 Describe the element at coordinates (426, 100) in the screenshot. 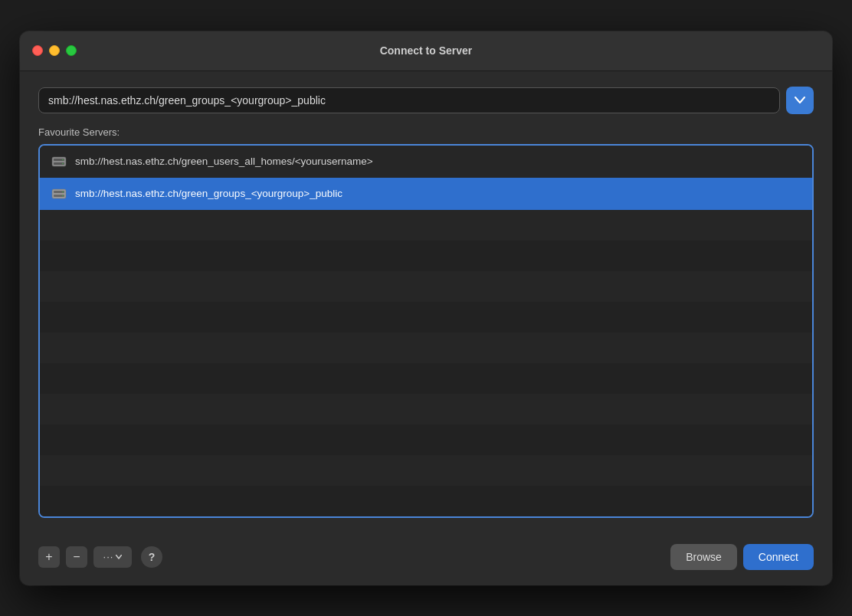

I see `address-row` at that location.